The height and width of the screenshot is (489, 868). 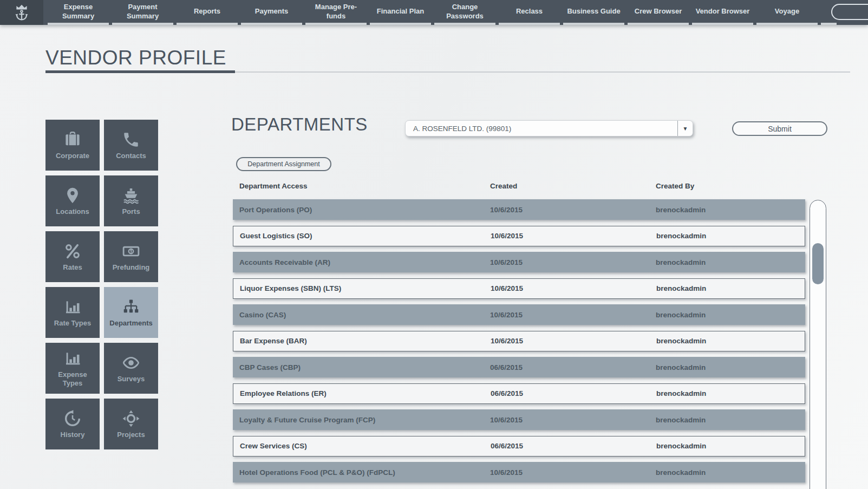 I want to click on table-header: Department Access Created Created By, so click(x=519, y=186).